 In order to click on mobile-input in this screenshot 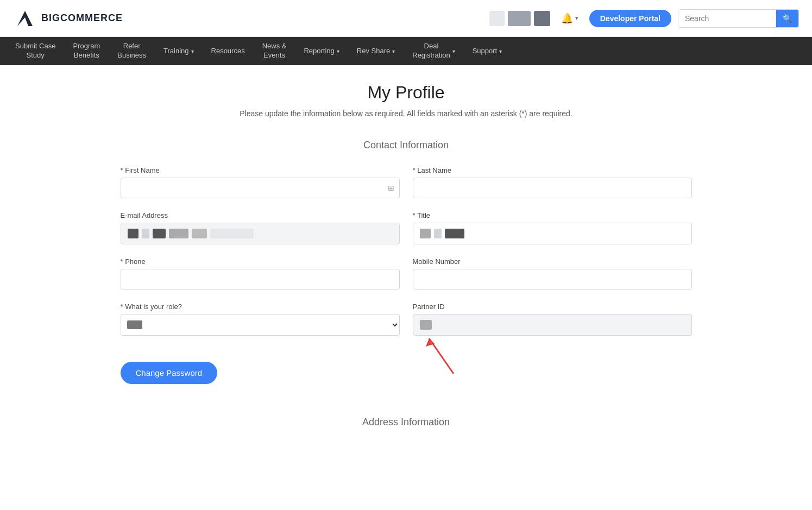, I will do `click(552, 279)`.